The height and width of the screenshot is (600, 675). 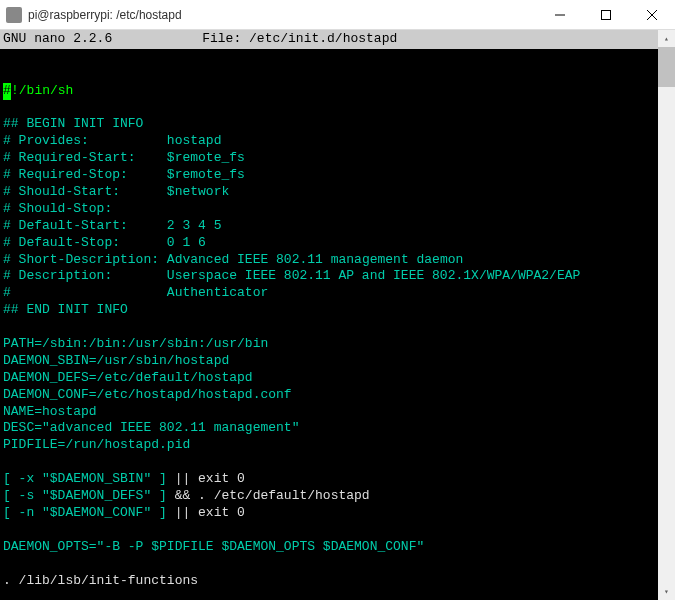 I want to click on minimize-button, so click(x=560, y=15).